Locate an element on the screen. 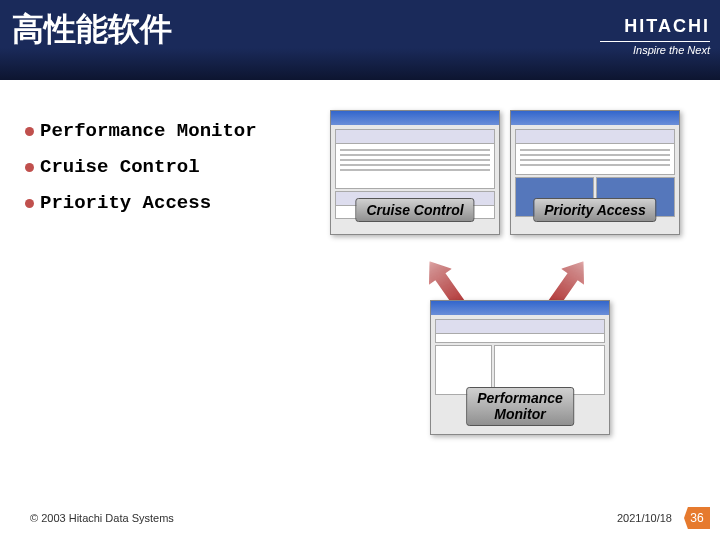  page-number: 36 is located at coordinates (697, 518).